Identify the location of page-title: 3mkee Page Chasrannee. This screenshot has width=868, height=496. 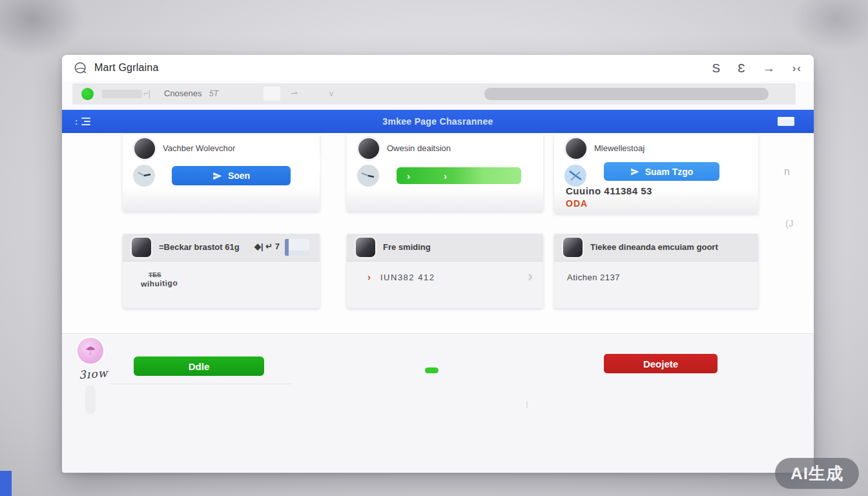
(438, 121).